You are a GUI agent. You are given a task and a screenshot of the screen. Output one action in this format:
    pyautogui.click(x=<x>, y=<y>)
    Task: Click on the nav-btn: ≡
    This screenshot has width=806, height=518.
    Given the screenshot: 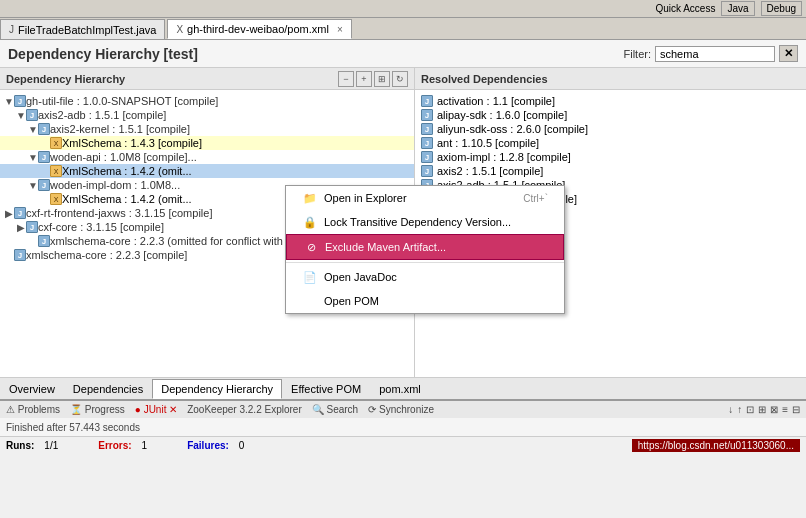 What is the action you would take?
    pyautogui.click(x=785, y=410)
    